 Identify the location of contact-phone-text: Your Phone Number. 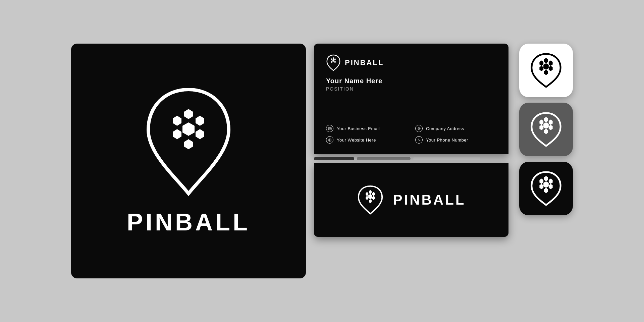
(447, 140).